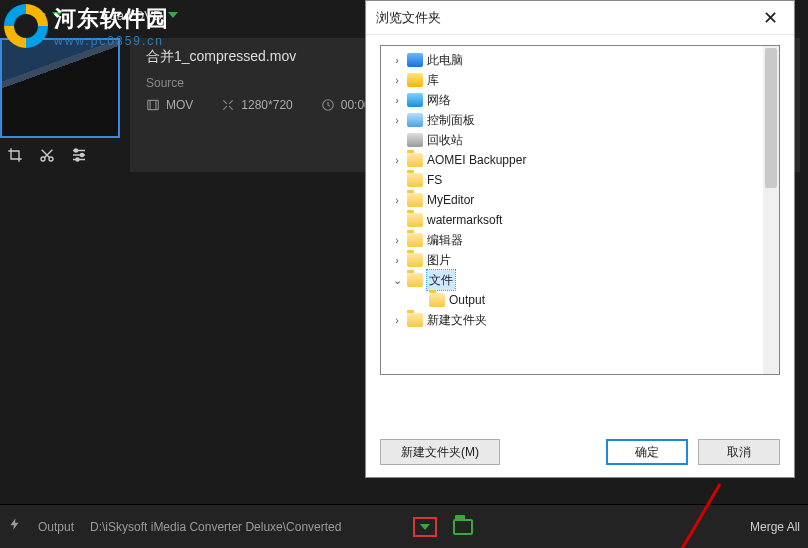 The width and height of the screenshot is (808, 548). Describe the element at coordinates (266, 105) in the screenshot. I see `media-resolution: 1280*720` at that location.